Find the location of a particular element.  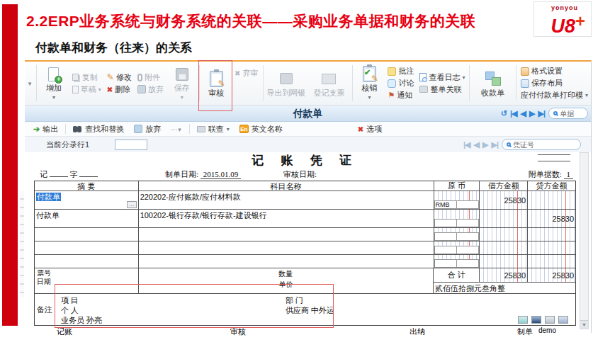

layout-grid-icon is located at coordinates (525, 84).